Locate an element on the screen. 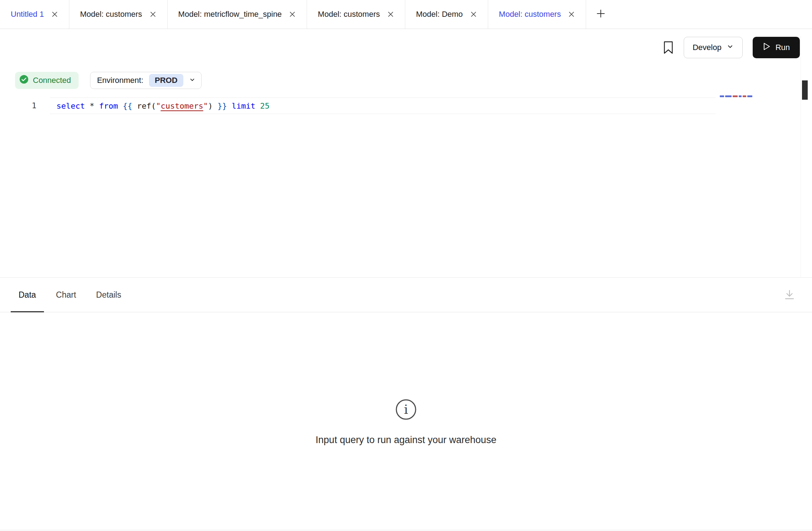  connection-status-badge: Connected is located at coordinates (47, 80).